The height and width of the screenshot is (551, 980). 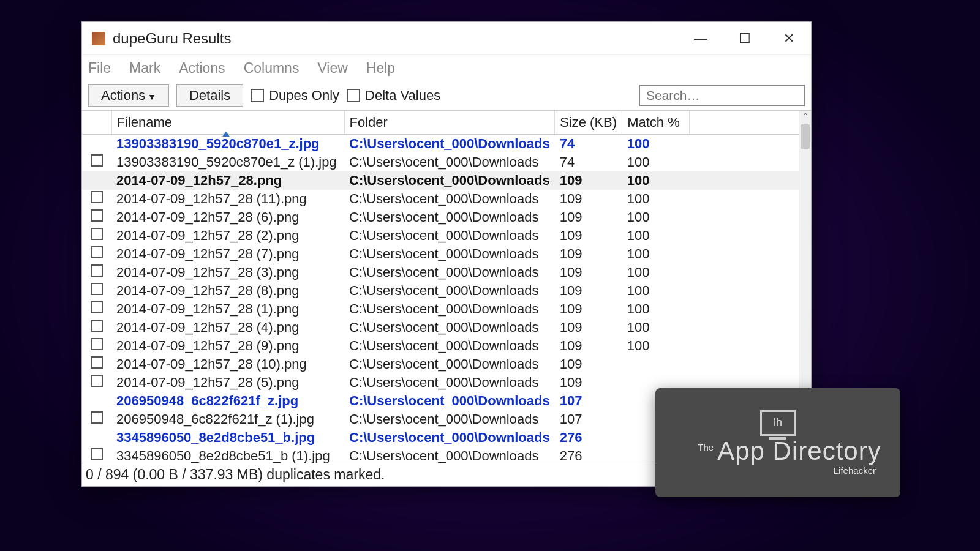 What do you see at coordinates (656, 122) in the screenshot?
I see `col-match: Match %` at bounding box center [656, 122].